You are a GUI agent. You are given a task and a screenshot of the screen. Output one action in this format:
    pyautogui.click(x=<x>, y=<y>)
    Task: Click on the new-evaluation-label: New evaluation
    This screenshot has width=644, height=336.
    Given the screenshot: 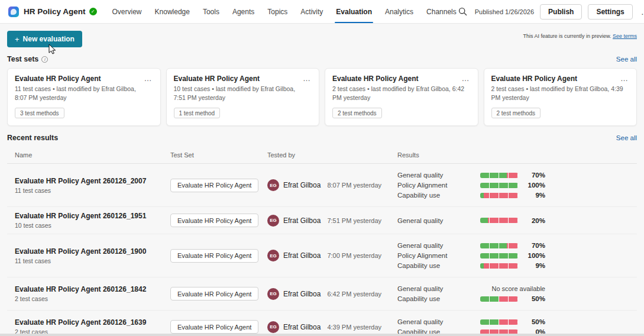 What is the action you would take?
    pyautogui.click(x=48, y=39)
    